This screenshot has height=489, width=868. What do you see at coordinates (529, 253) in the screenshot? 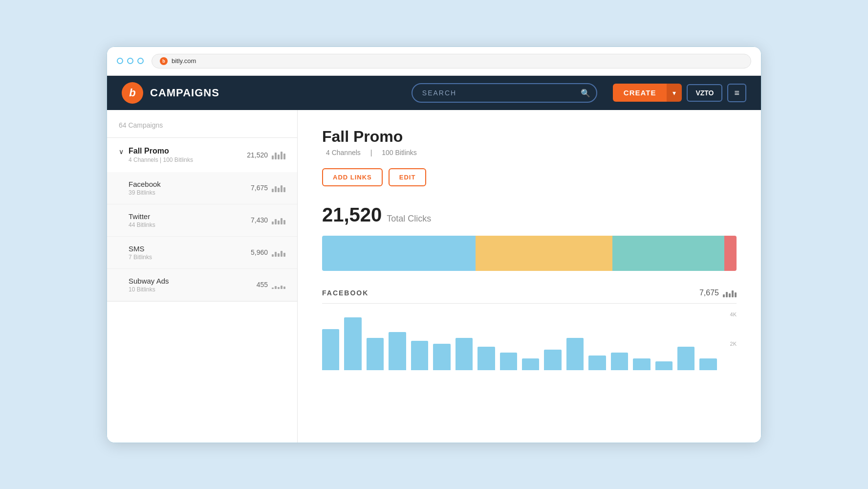
I see `stacked-bar-chart` at bounding box center [529, 253].